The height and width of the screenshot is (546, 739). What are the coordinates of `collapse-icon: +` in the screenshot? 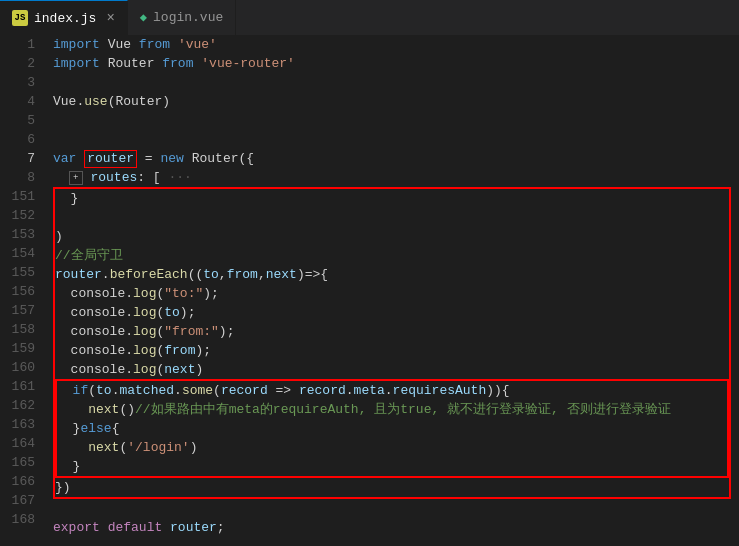 It's located at (76, 178).